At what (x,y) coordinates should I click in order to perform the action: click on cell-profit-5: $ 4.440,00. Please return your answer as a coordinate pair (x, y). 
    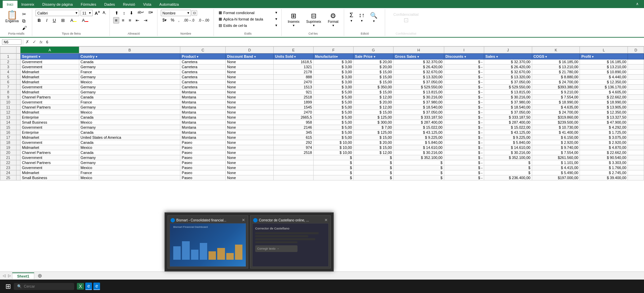
    Looking at the image, I should click on (604, 77).